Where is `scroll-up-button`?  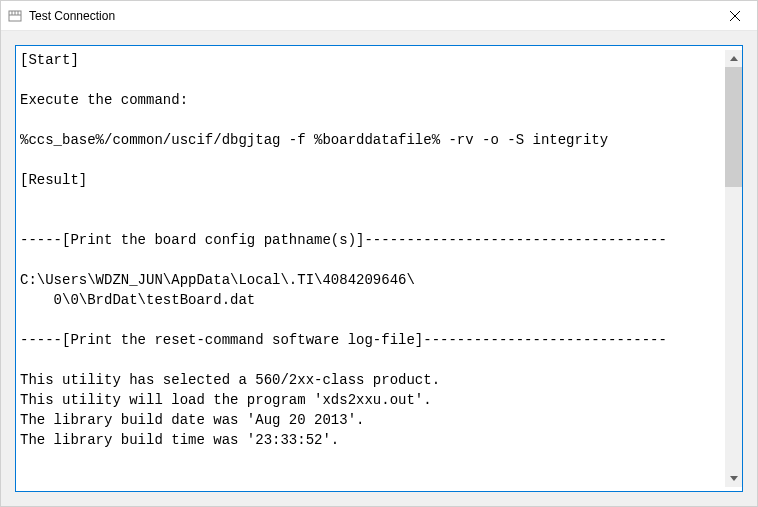 scroll-up-button is located at coordinates (734, 58).